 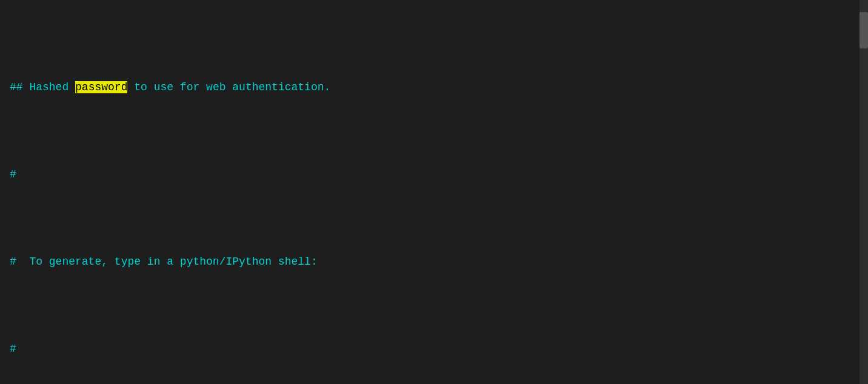 What do you see at coordinates (229, 87) in the screenshot?
I see `code-text: to use for web authentication.` at bounding box center [229, 87].